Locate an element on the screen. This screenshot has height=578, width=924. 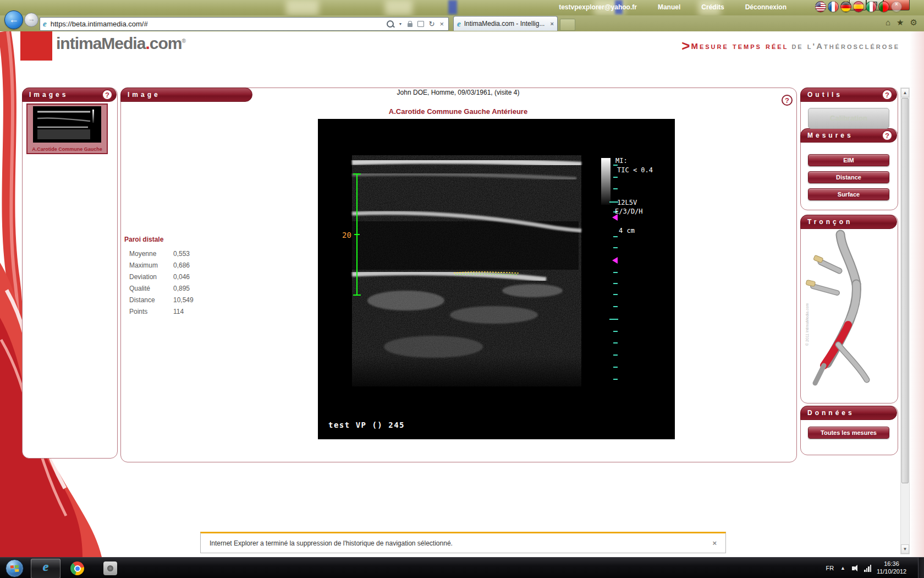
tab-close-icon: × is located at coordinates (552, 24).